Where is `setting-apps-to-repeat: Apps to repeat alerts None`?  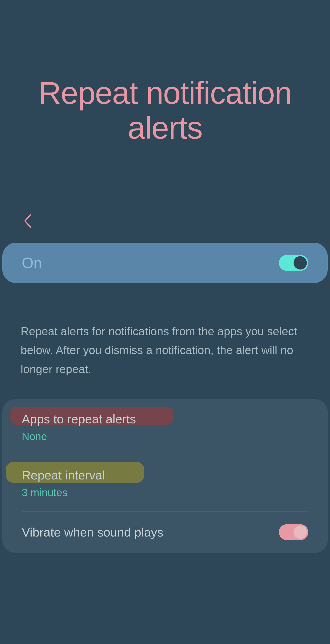
setting-apps-to-repeat: Apps to repeat alerts None is located at coordinates (165, 428).